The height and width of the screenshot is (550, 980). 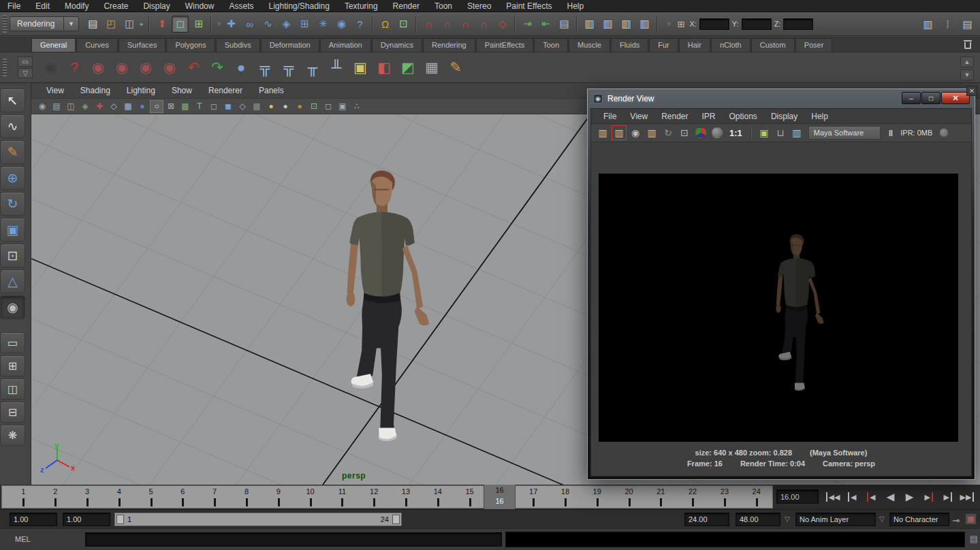 What do you see at coordinates (200, 6) in the screenshot?
I see `menu-item: Window` at bounding box center [200, 6].